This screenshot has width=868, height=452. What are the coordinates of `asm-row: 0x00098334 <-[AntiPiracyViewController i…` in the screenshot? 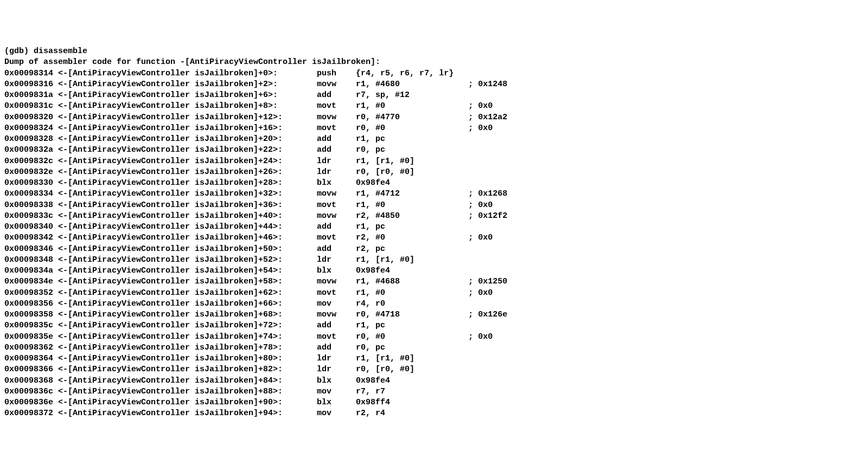 It's located at (434, 194).